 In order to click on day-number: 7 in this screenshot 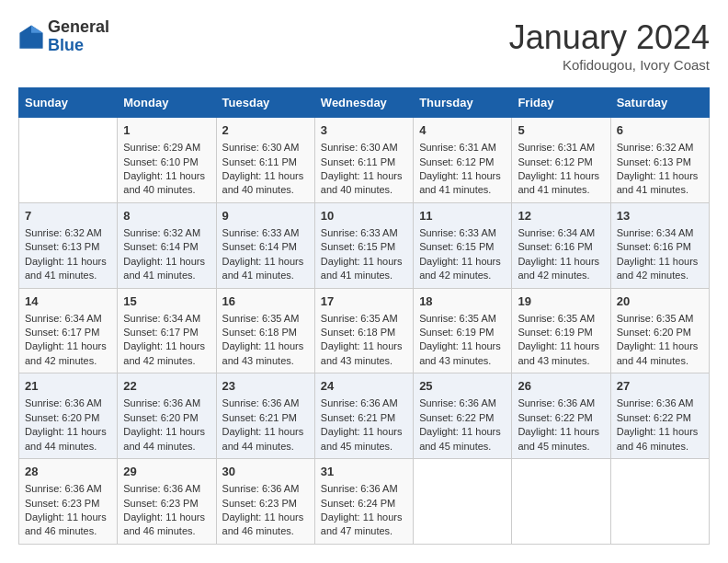, I will do `click(68, 216)`.